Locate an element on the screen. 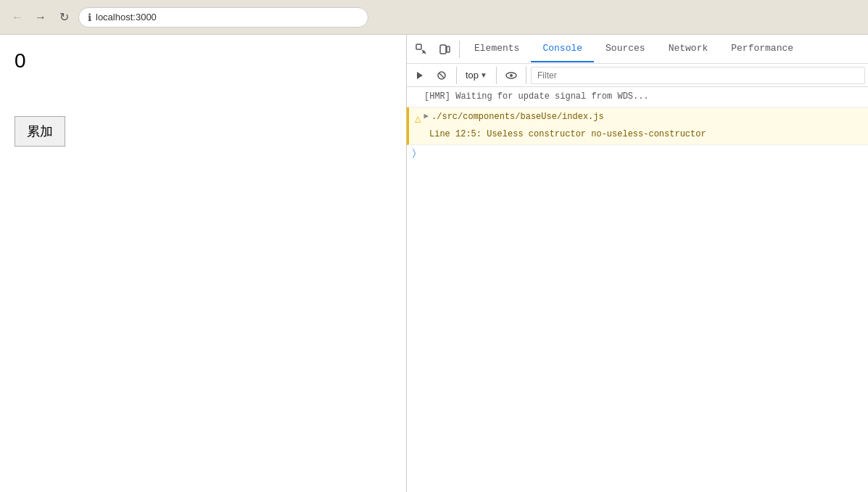 Image resolution: width=868 pixels, height=492 pixels. console-message-warning: △ ▶ ./src/components/baseUse/index.js Li… is located at coordinates (637, 126).